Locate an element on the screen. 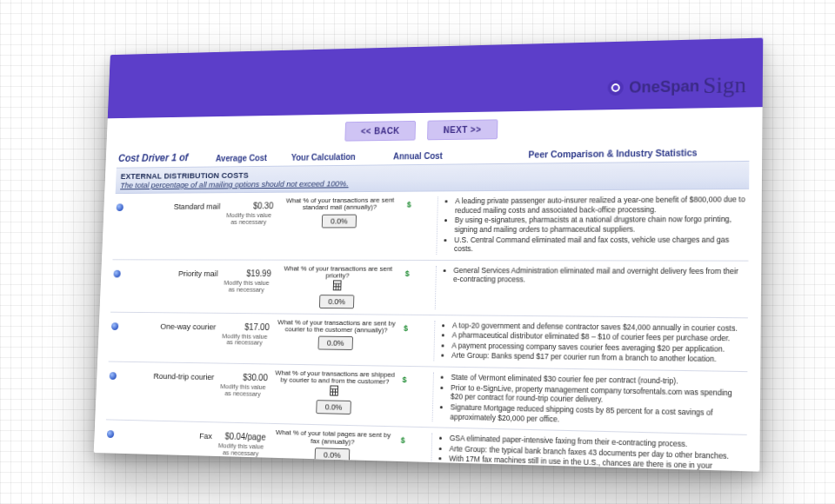  brand-text-one: OneSpan is located at coordinates (665, 87).